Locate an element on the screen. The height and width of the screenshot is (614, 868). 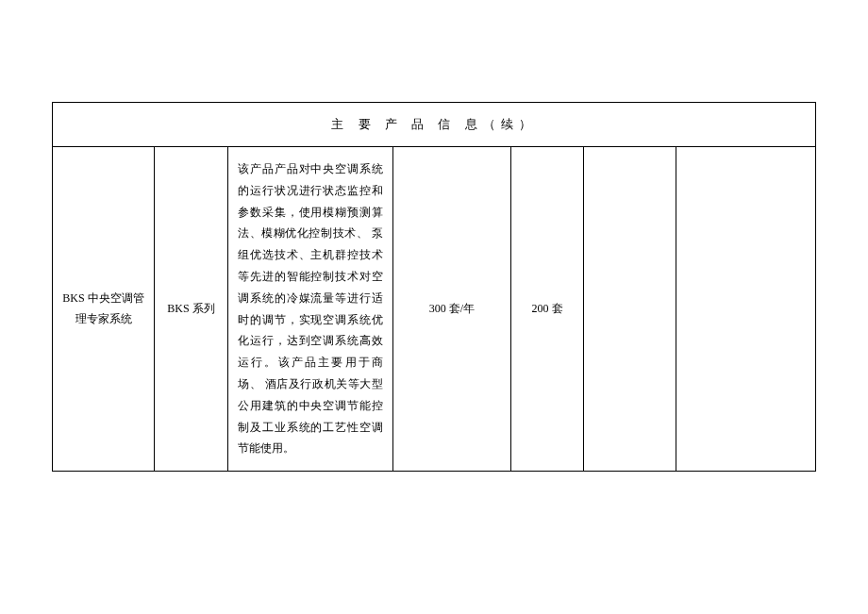
table-title: 主 要 产 品 信 息（续） is located at coordinates (434, 124).